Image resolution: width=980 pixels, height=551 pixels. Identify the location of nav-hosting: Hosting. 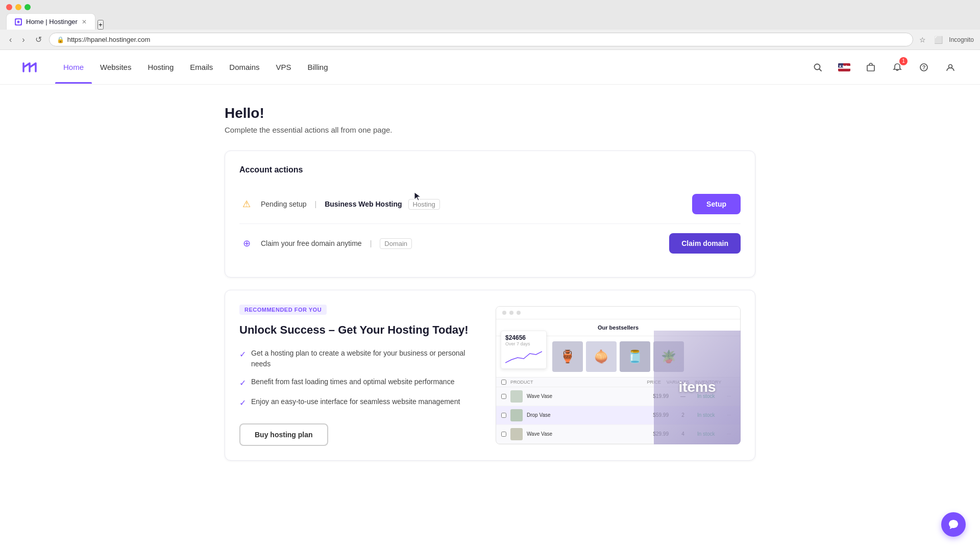
(160, 67).